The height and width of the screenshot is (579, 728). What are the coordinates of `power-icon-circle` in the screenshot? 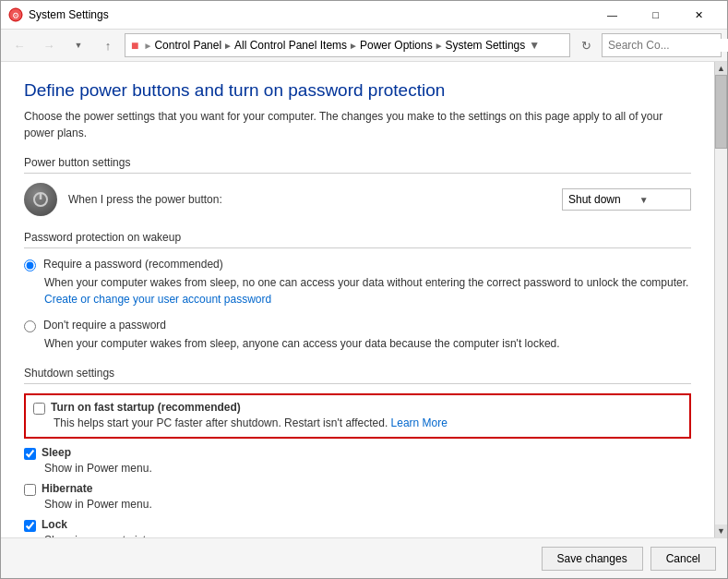 It's located at (41, 199).